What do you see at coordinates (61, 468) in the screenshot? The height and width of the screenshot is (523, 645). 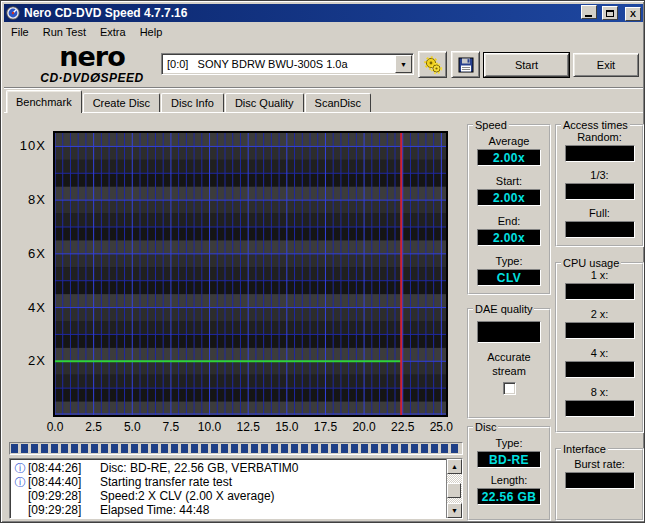 I see `log-time: [08:44:26]` at bounding box center [61, 468].